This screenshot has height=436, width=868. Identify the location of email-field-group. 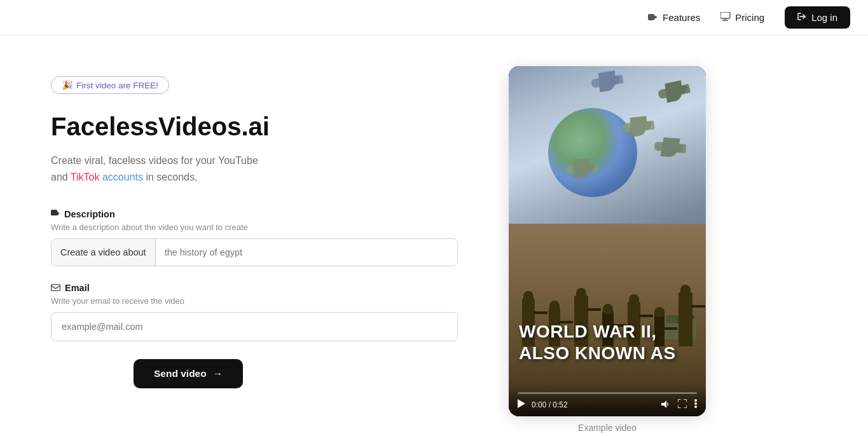
(254, 327).